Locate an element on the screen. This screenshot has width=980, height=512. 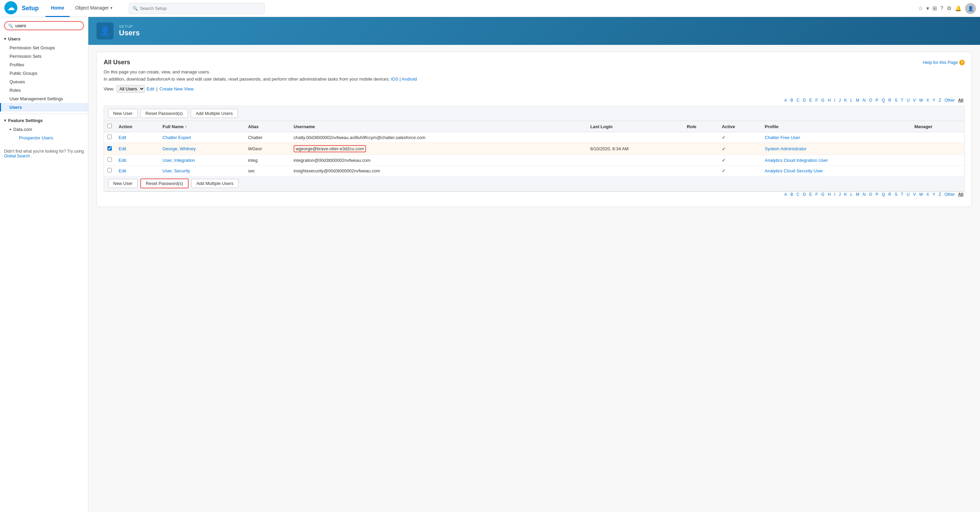
profile-link-3: Analytics Cloud Security User is located at coordinates (794, 171).